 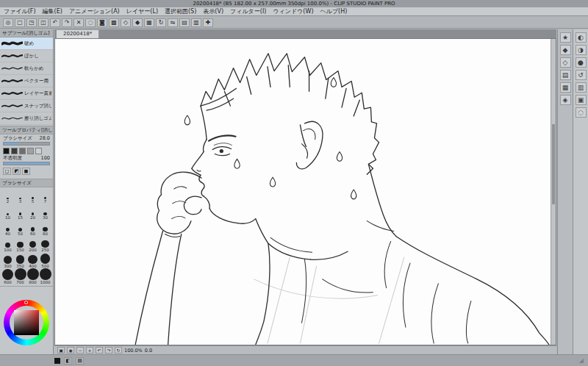 I want to click on brush-size-palette-tab: ブラシサイズ, so click(x=26, y=184).